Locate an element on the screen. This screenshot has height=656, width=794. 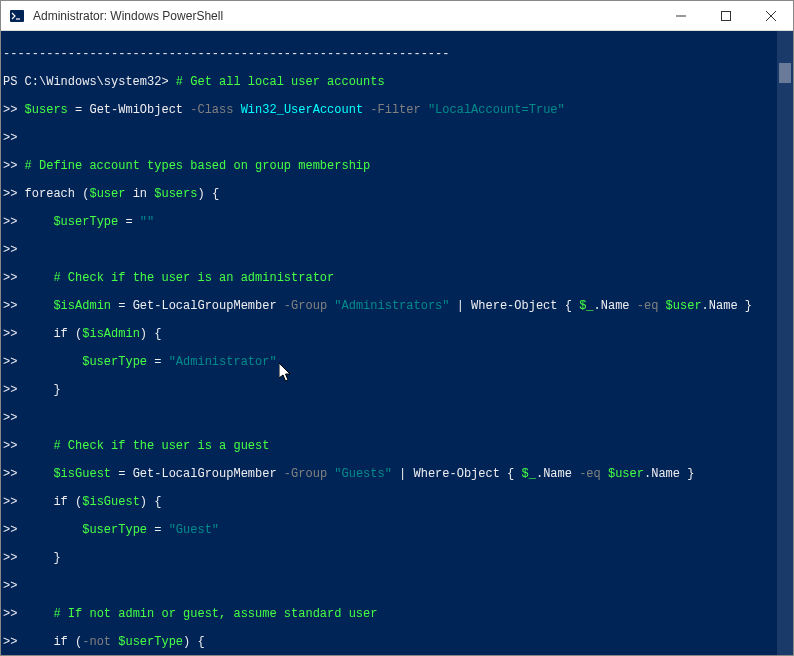
terminal-line: >> # If not admin or guest, assume stand… is located at coordinates (398, 614).